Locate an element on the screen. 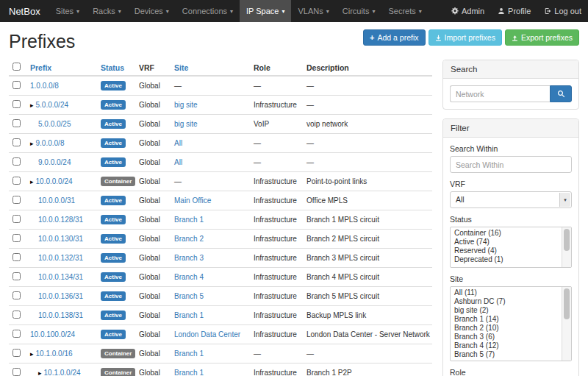 The height and width of the screenshot is (376, 588). prefix-link: 10.1.0.0/16 is located at coordinates (54, 353).